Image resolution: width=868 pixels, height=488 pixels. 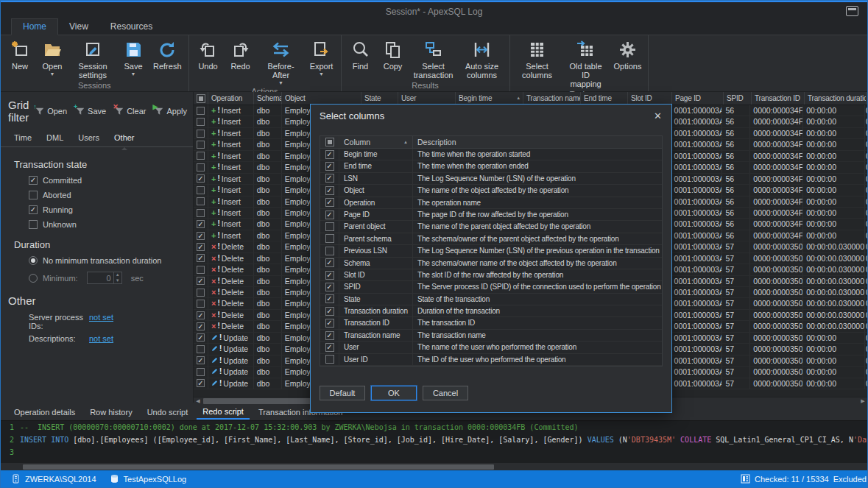 I want to click on select-all-checkbox-cell, so click(x=330, y=142).